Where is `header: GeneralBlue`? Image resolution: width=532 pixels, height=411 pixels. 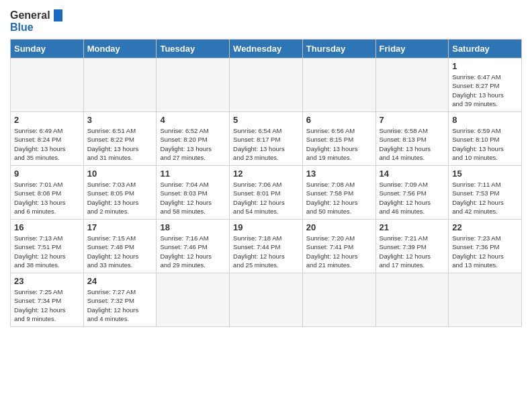 header: GeneralBlue is located at coordinates (266, 20).